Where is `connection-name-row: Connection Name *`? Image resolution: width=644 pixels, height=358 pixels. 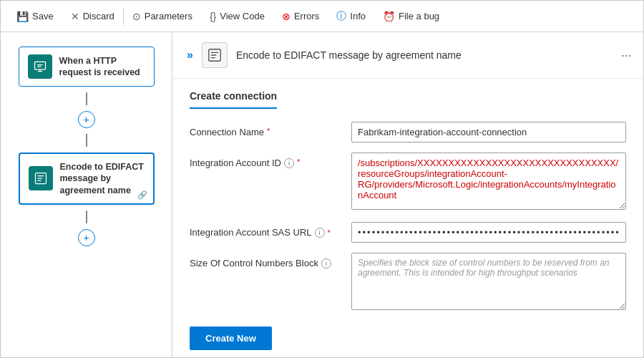 connection-name-row: Connection Name * is located at coordinates (408, 132).